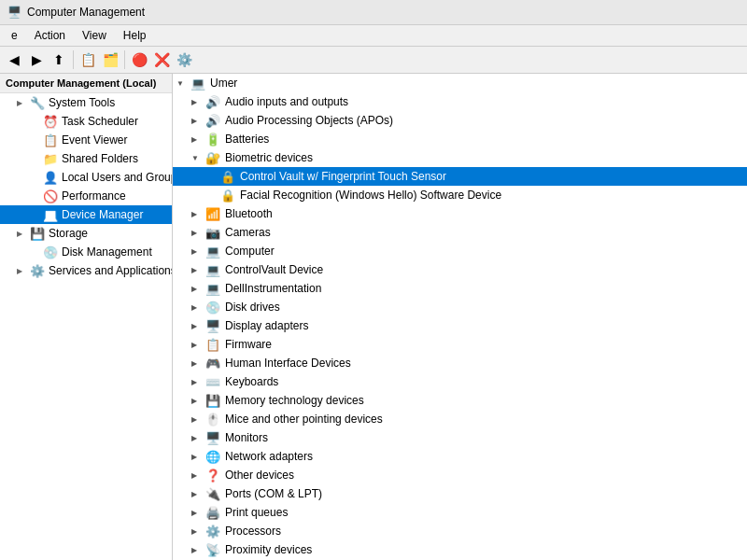  What do you see at coordinates (228, 176) in the screenshot?
I see `icon-control-vault: 🔒` at bounding box center [228, 176].